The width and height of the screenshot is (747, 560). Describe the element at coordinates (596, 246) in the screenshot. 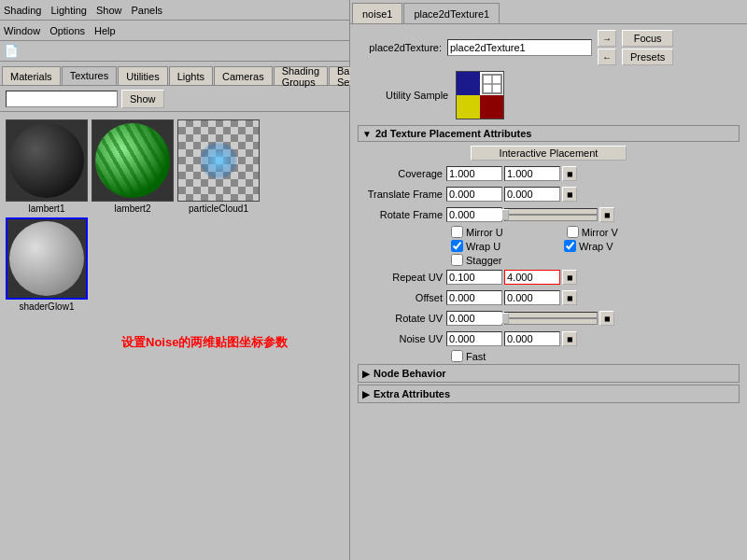

I see `wrap-row: Wrap U Wrap V` at that location.